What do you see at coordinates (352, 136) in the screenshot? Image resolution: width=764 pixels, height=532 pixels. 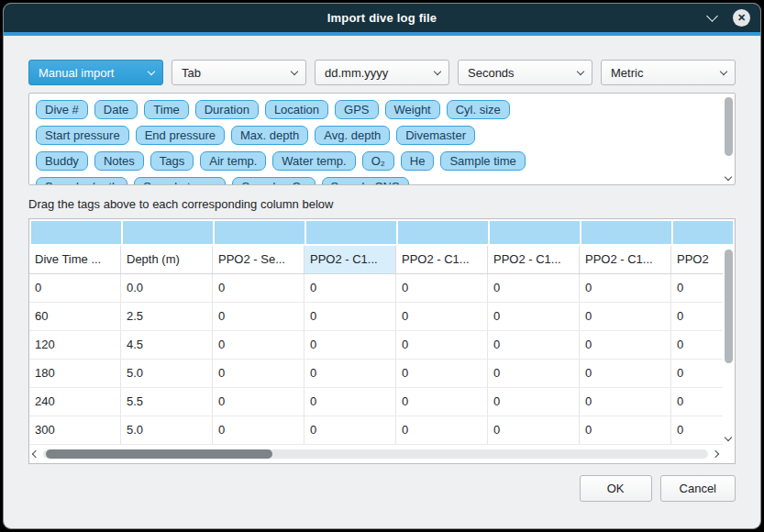 I see `tag-avg-depth: Avg. depth` at bounding box center [352, 136].